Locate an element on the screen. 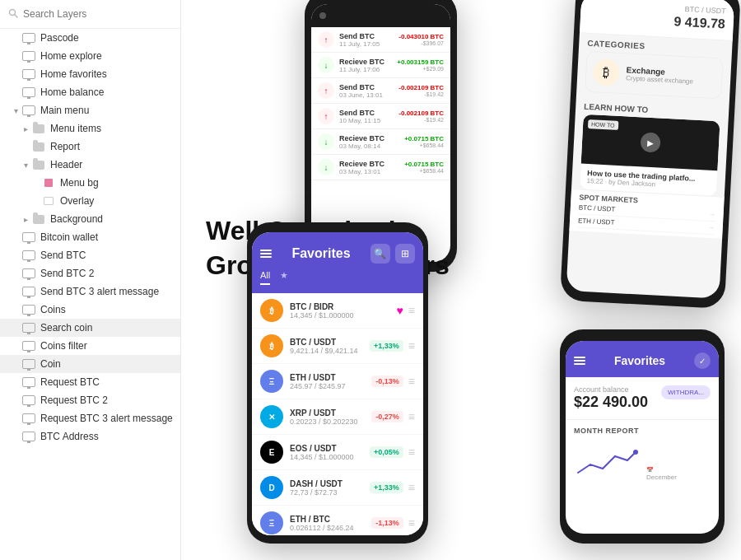  layer-label: Home explore is located at coordinates (71, 56).